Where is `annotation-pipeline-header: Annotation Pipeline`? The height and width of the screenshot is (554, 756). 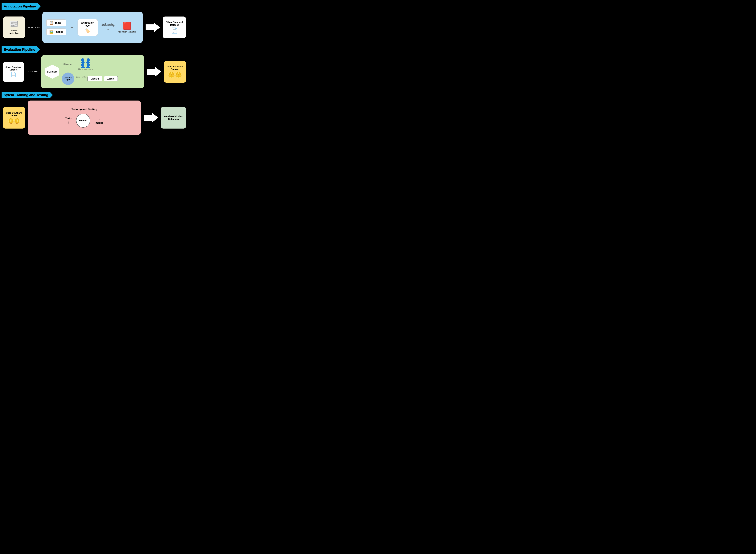
annotation-pipeline-header: Annotation Pipeline is located at coordinates (95, 6).